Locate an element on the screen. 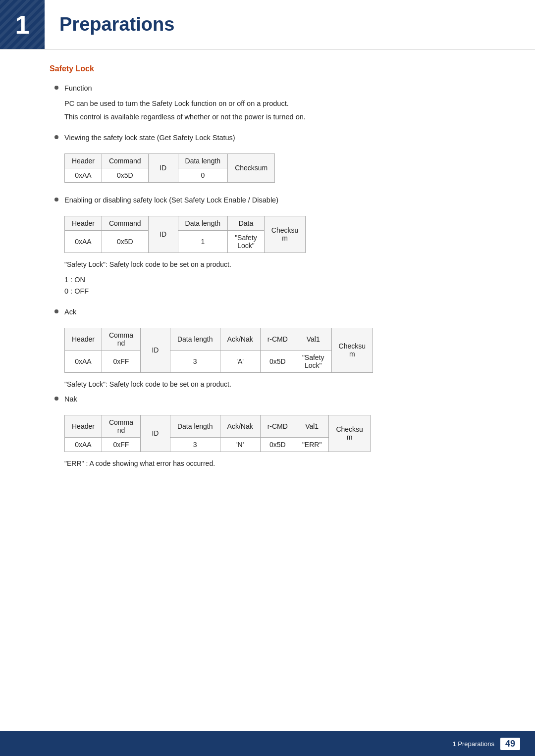 This screenshot has width=535, height=756. table4-th-command: Command is located at coordinates (121, 426).